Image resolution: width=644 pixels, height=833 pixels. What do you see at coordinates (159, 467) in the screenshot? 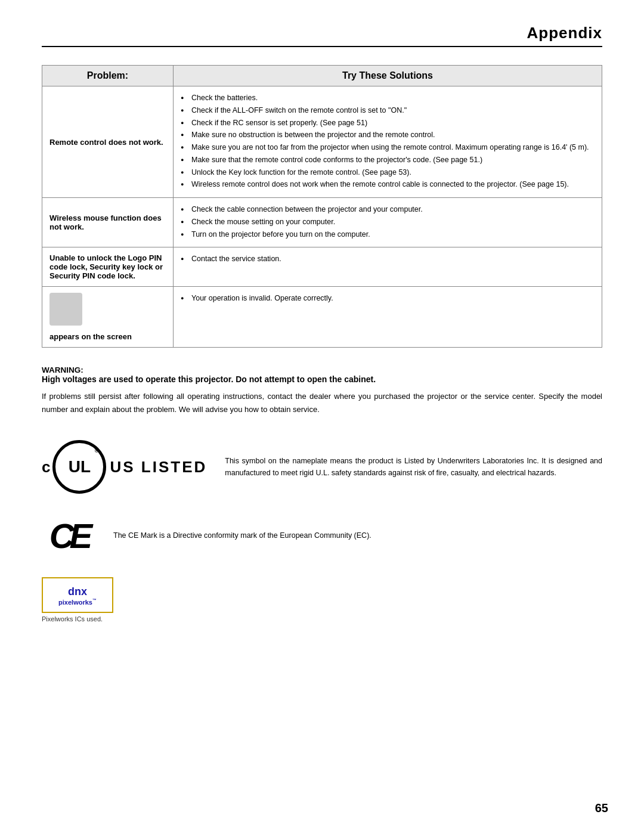
I see `ul-listed-text: US LISTED` at bounding box center [159, 467].